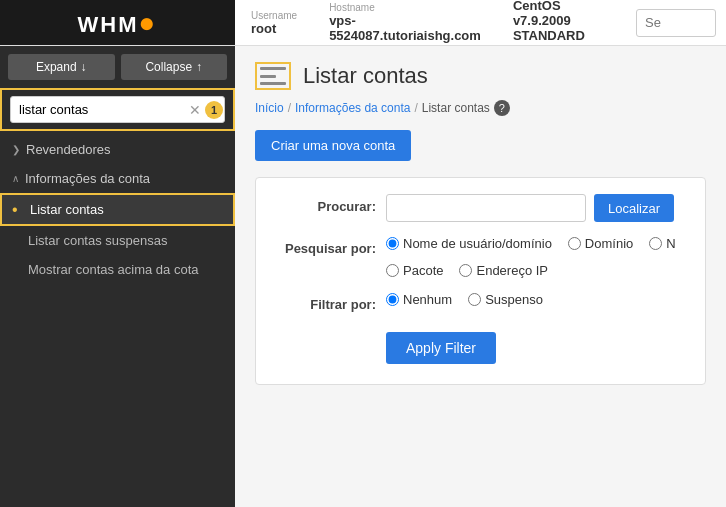  Describe the element at coordinates (67, 210) in the screenshot. I see `sidebar-item-listar-contas-label: Listar contas` at that location.